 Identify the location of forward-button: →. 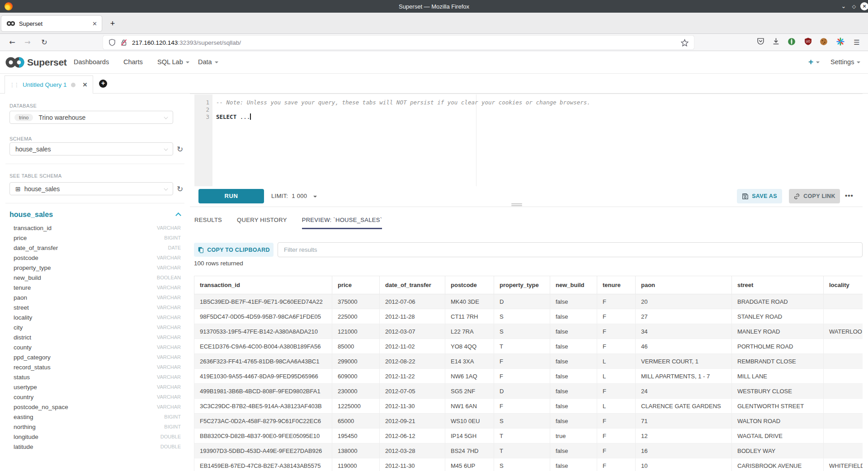
(28, 42).